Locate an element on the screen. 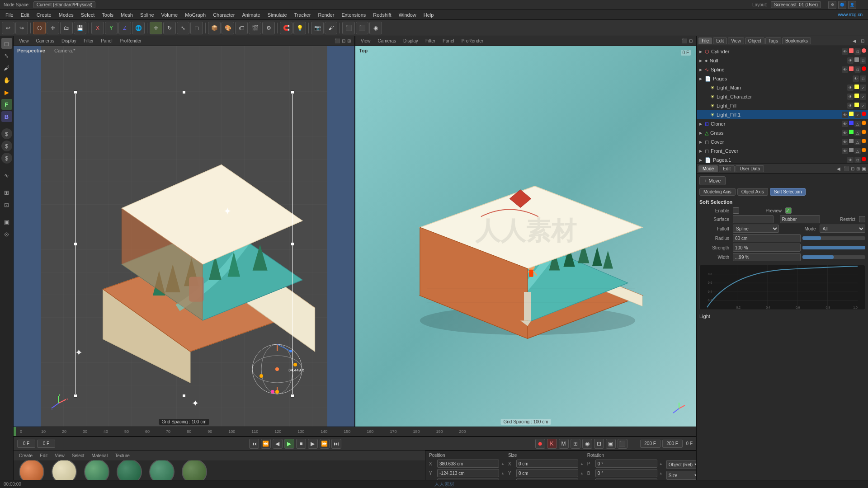 The height and width of the screenshot is (488, 868). tree-item-spline: ▶ ∿ Spline 👁 ⊡ is located at coordinates (782, 70).